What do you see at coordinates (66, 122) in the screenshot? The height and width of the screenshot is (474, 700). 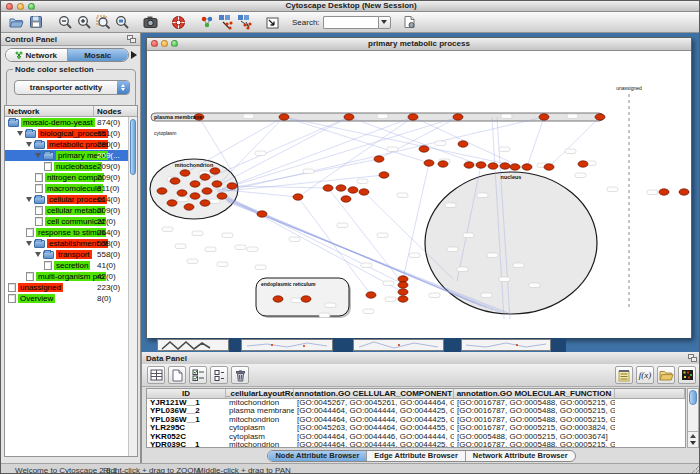 I see `tree-row: mosaic-demo-yeast874(0)` at bounding box center [66, 122].